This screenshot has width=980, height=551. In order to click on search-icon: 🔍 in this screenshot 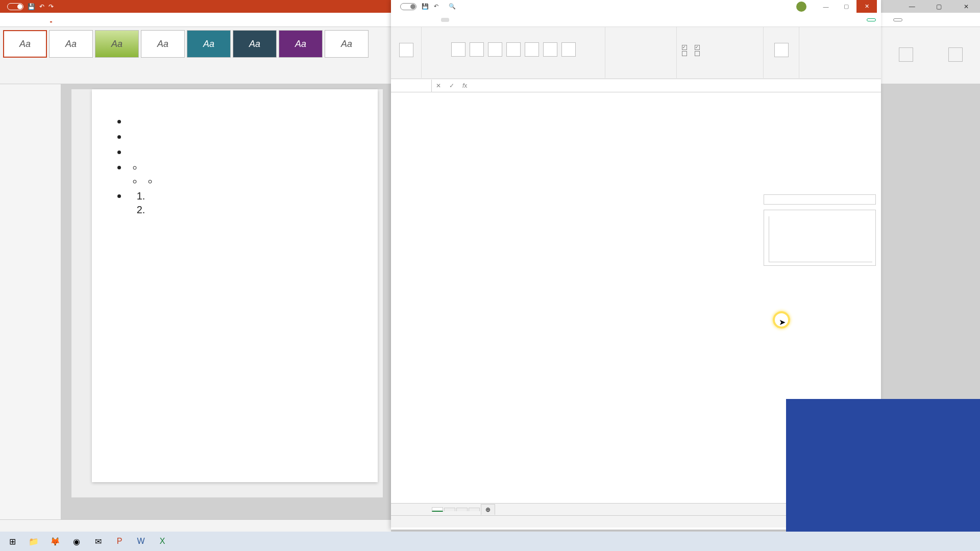, I will do `click(452, 6)`.